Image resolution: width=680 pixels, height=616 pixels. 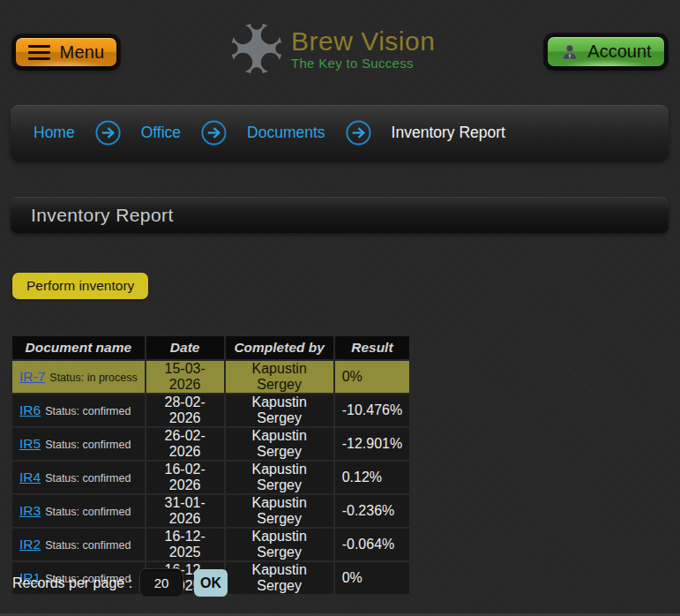 I want to click on table-row: IR6Status: confirmed 28-02-2026 Kapustin…, so click(x=211, y=410).